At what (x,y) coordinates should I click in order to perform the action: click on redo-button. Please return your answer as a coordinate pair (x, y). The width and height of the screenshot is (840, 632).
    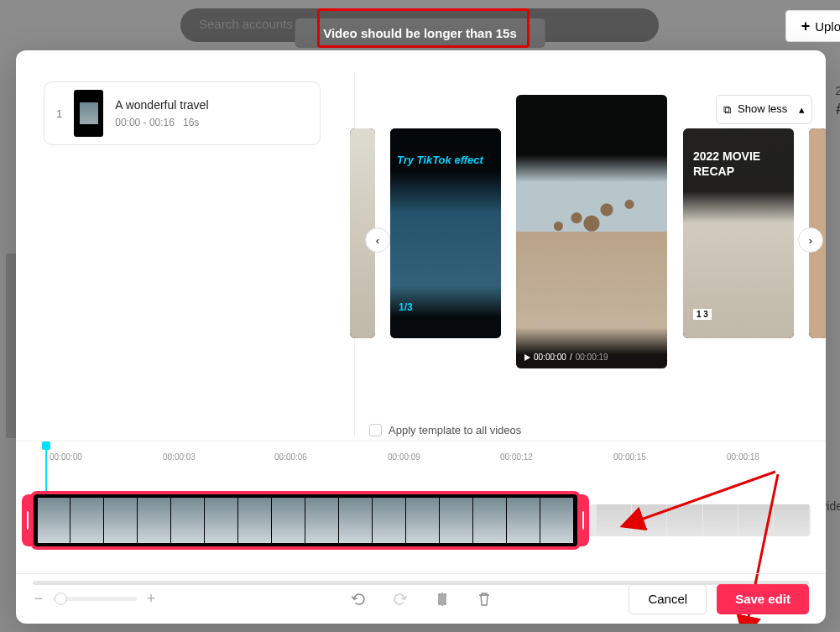
    Looking at the image, I should click on (400, 599).